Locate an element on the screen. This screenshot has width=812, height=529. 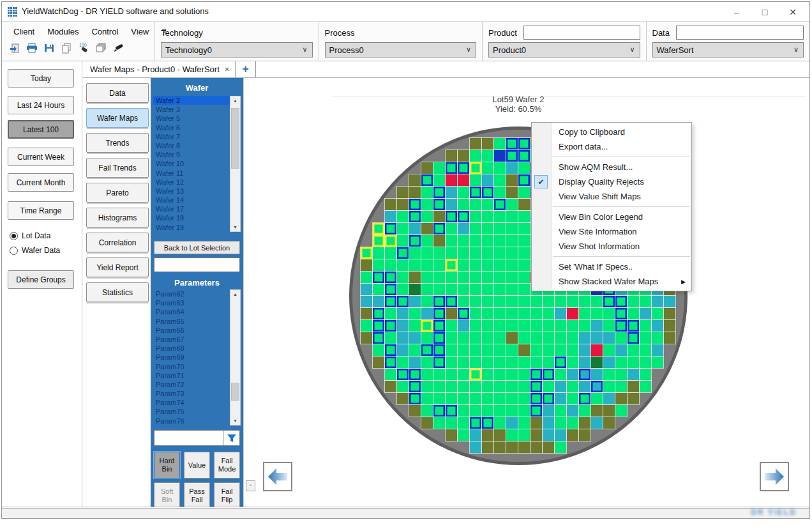
panel-scroll-up-button: ^ is located at coordinates (250, 486).